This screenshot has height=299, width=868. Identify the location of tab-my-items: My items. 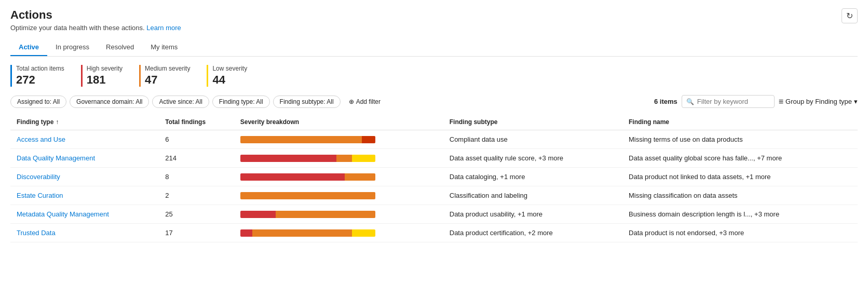
(164, 48).